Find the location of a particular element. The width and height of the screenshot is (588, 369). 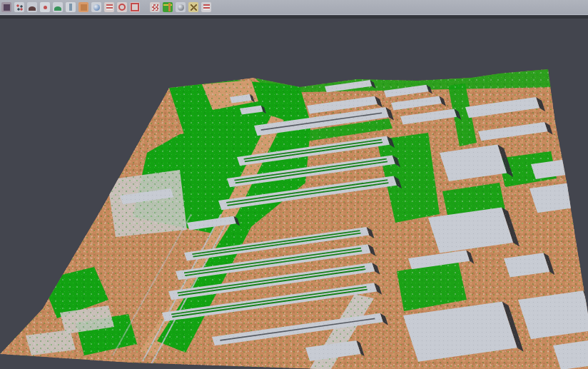

classified-map-icon-glyph is located at coordinates (168, 7).